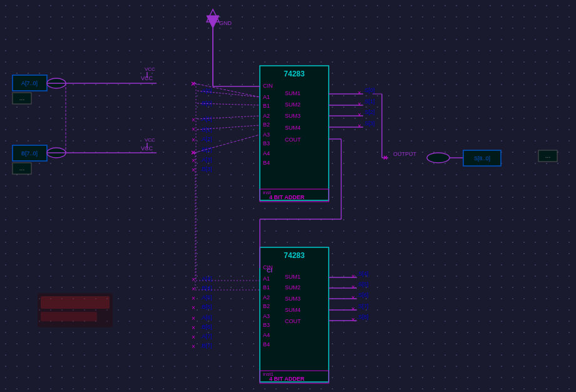 This screenshot has height=392, width=576. Describe the element at coordinates (267, 116) in the screenshot. I see `ic1-pin-a2: A2` at that location.